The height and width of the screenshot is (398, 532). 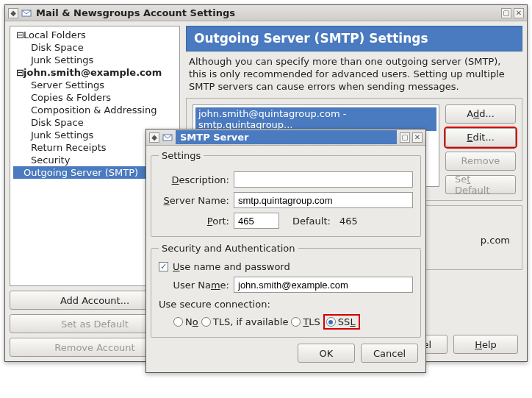 What do you see at coordinates (95, 122) in the screenshot?
I see `tree-item-disk-space: Disk Space` at bounding box center [95, 122].